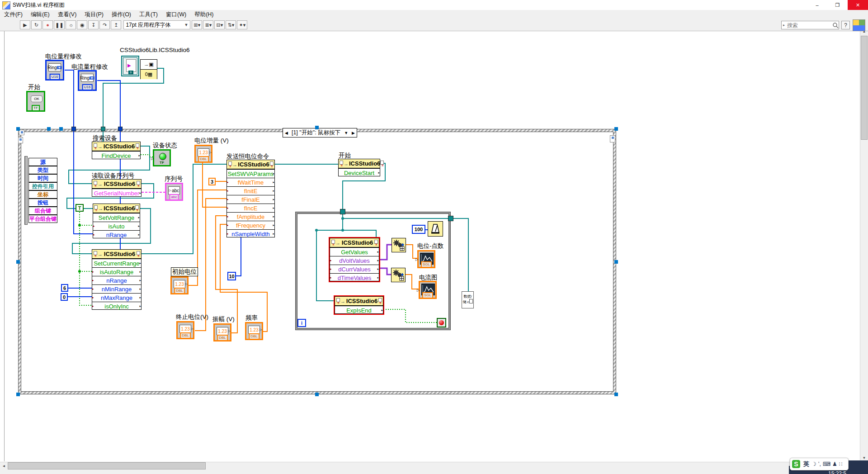 The height and width of the screenshot is (474, 868). I want to click on event-data-item: 类型, so click(43, 170).